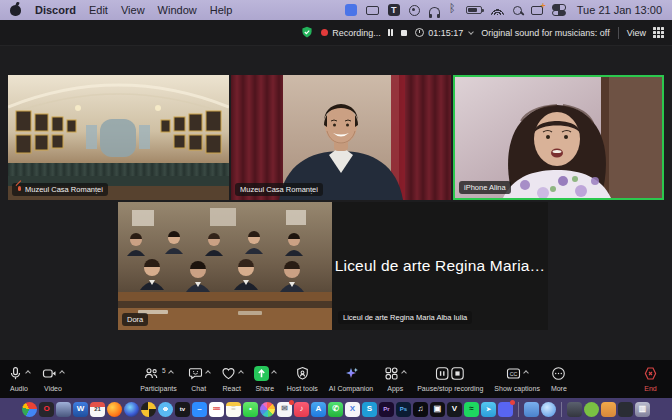  I want to click on dock-icon-recent-dark, so click(626, 410).